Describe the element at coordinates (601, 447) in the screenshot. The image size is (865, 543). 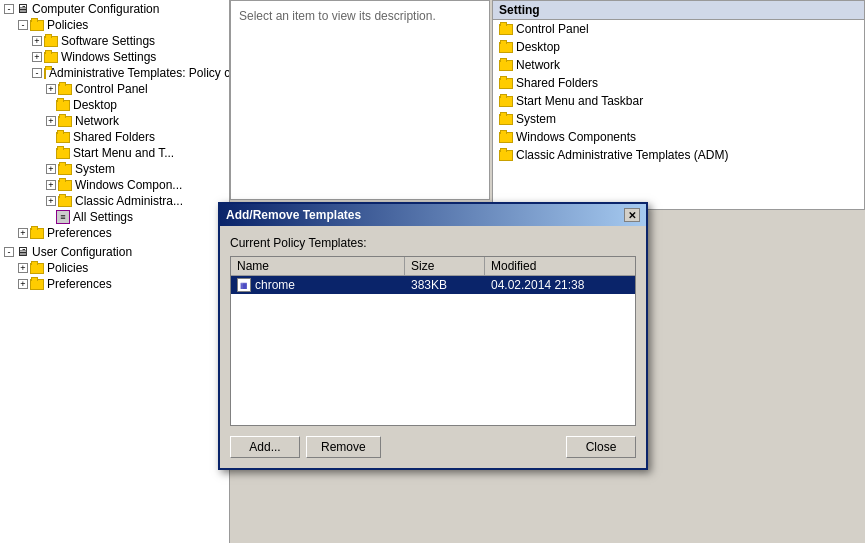
I see `close-button: Close` at that location.